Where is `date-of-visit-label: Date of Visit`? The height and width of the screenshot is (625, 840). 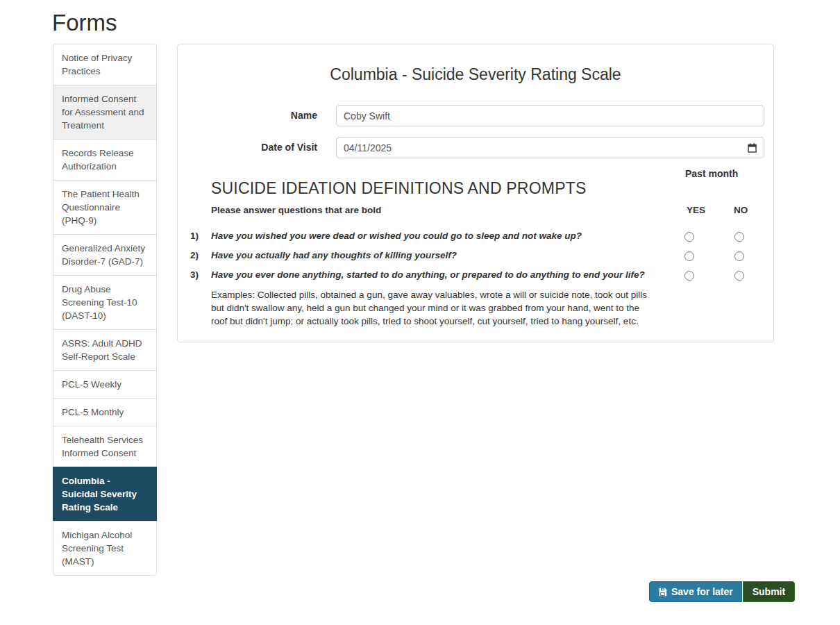 date-of-visit-label: Date of Visit is located at coordinates (247, 147).